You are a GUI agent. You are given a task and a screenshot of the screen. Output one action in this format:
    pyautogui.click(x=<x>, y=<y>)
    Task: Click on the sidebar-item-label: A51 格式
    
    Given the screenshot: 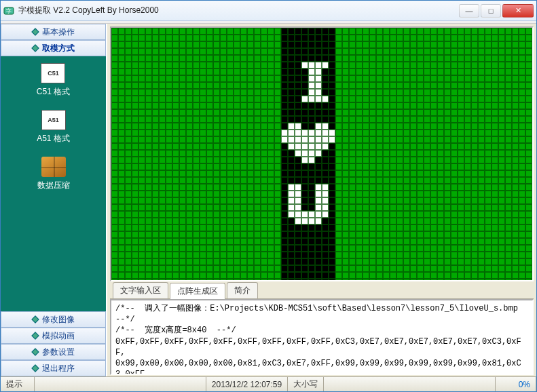 What is the action you would take?
    pyautogui.click(x=53, y=138)
    